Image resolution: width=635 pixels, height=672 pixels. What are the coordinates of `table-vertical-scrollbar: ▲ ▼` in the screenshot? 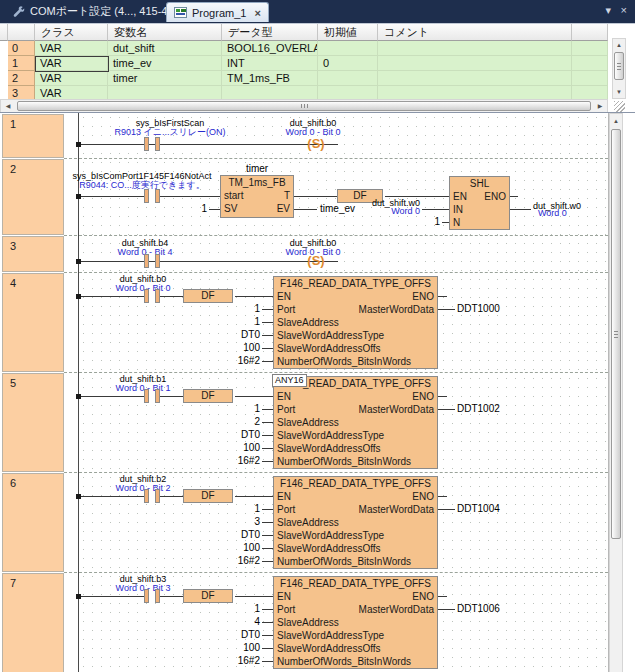 It's located at (619, 68).